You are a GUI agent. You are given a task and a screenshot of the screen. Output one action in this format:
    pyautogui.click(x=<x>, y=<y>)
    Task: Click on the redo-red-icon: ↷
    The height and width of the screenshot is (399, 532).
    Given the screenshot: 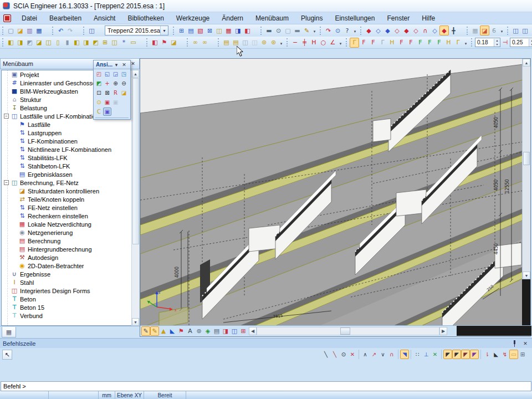 What is the action you would take?
    pyautogui.click(x=328, y=30)
    